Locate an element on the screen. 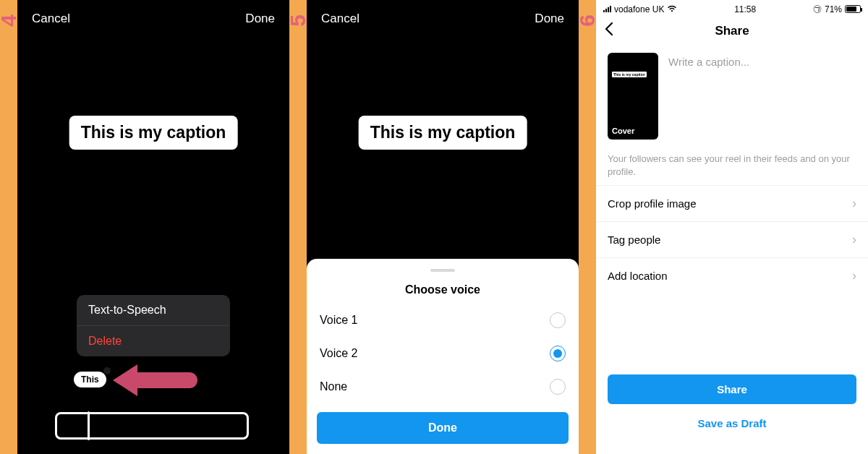 This screenshot has height=454, width=868. carrier-label: vodafone UK is located at coordinates (639, 9).